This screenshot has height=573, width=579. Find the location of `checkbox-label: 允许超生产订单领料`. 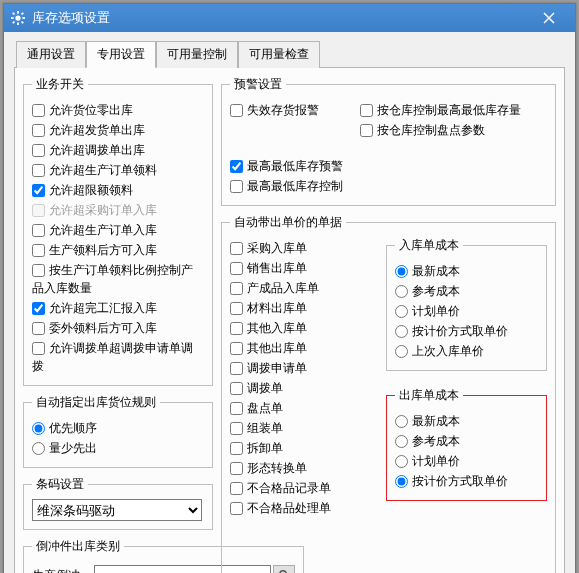

checkbox-label: 允许超生产订单领料 is located at coordinates (103, 170).